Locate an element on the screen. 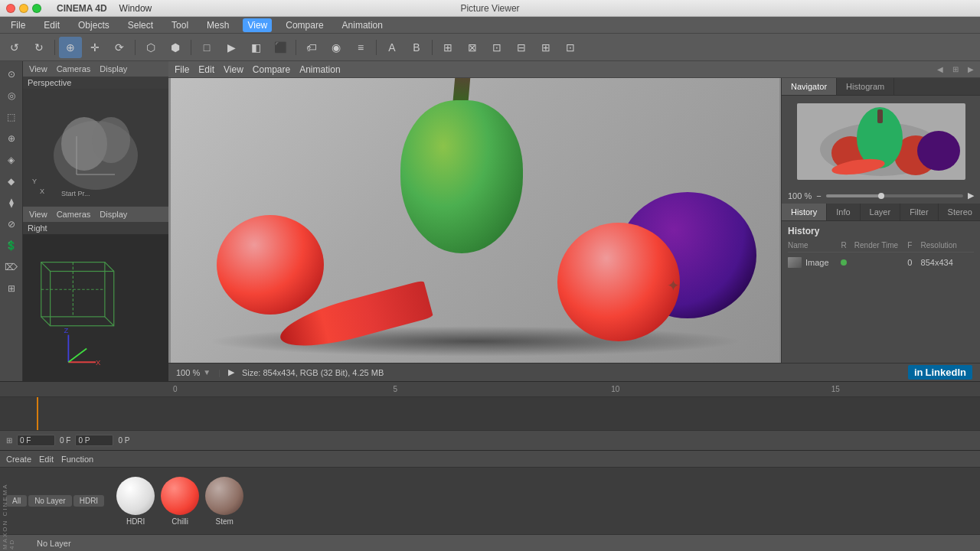  minimize-button is located at coordinates (24, 8).